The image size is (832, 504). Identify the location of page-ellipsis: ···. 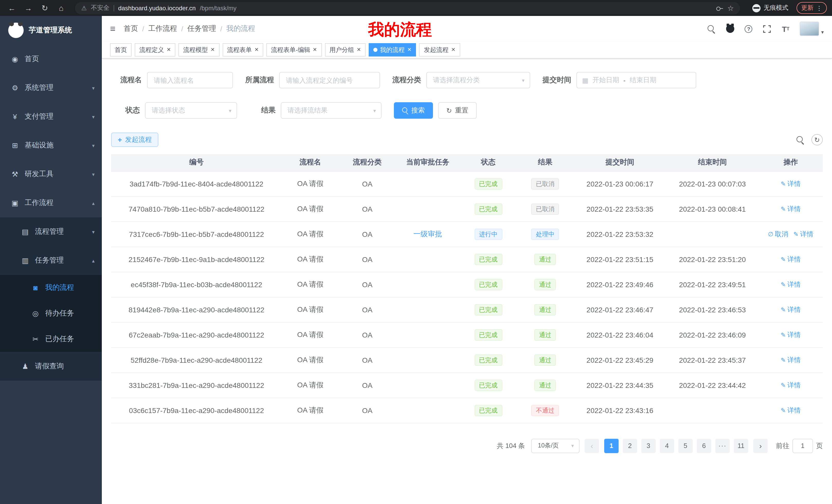
(723, 446).